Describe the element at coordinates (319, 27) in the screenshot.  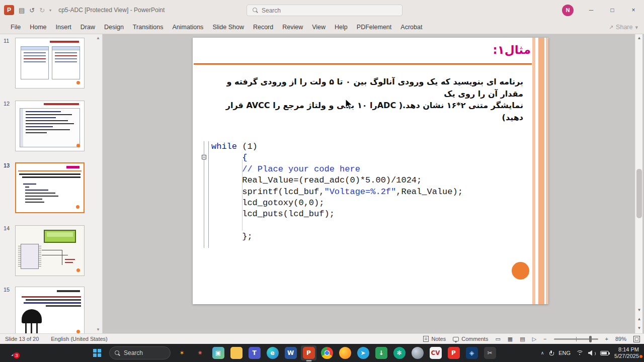
I see `ribbon-tab-view: View` at that location.